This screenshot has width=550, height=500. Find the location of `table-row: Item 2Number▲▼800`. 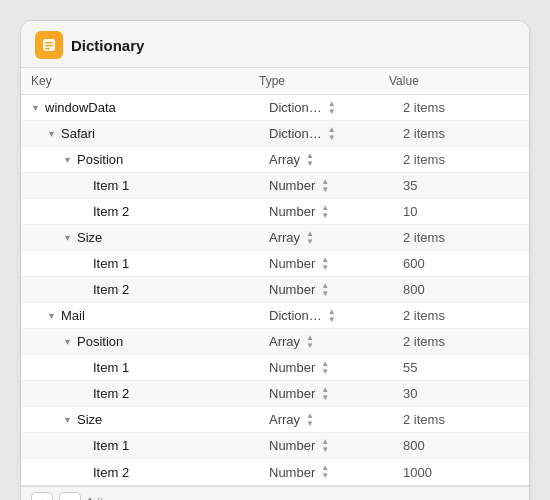

table-row: Item 2Number▲▼800 is located at coordinates (275, 290).